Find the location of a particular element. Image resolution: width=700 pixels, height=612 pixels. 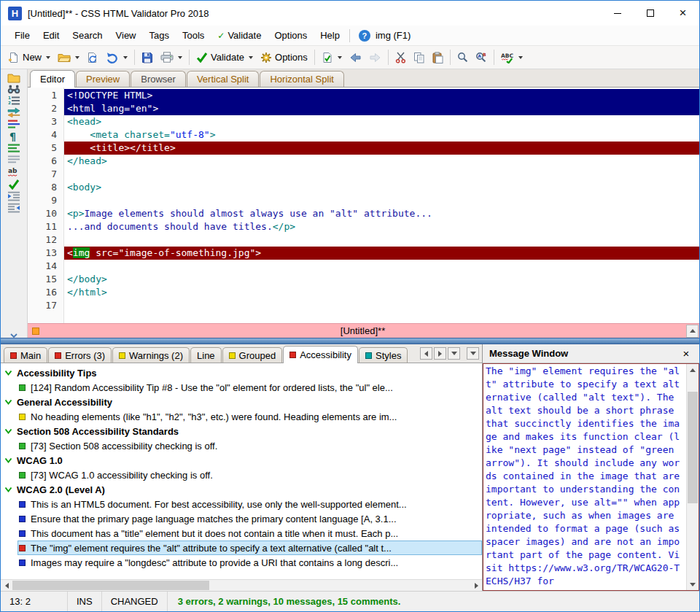

scroll-right-button is located at coordinates (476, 585).